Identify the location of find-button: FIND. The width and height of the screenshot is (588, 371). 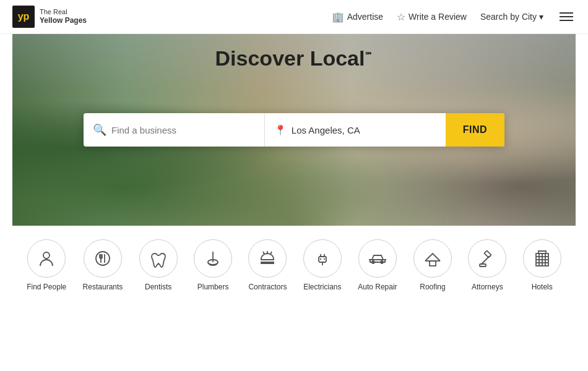
(475, 130).